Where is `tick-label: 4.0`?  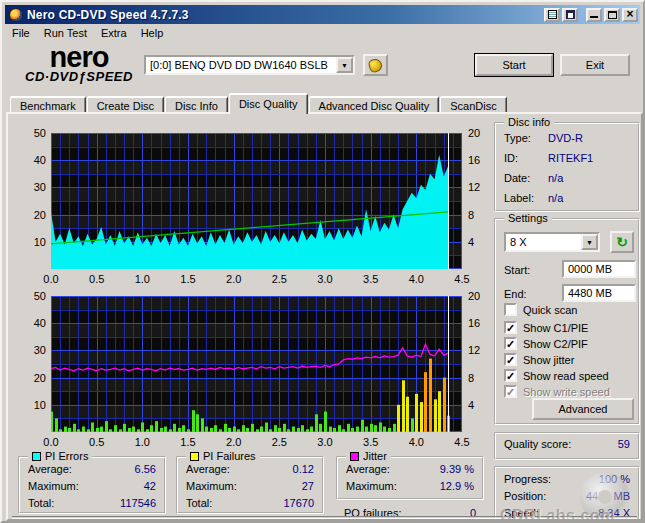
tick-label: 4.0 is located at coordinates (416, 279).